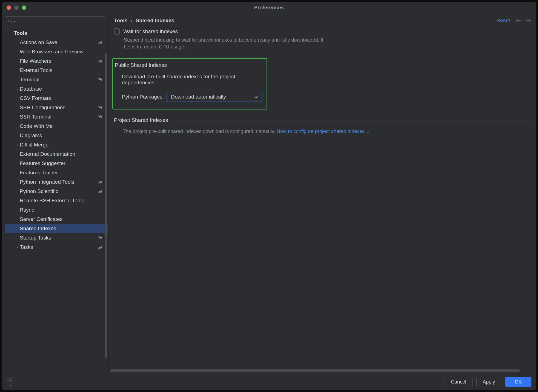 The width and height of the screenshot is (538, 392). What do you see at coordinates (56, 173) in the screenshot?
I see `sidebar-item: Features Trainer` at bounding box center [56, 173].